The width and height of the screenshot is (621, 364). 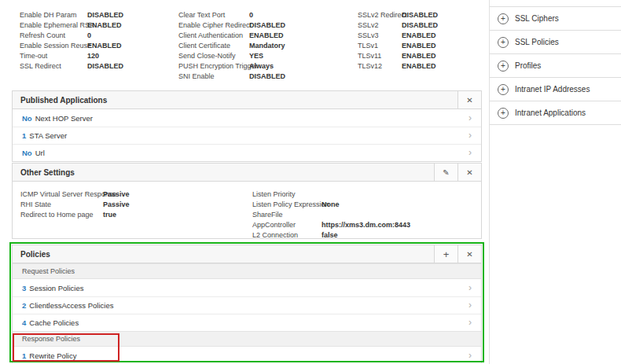 What do you see at coordinates (48, 135) in the screenshot?
I see `row-label: STA Server` at bounding box center [48, 135].